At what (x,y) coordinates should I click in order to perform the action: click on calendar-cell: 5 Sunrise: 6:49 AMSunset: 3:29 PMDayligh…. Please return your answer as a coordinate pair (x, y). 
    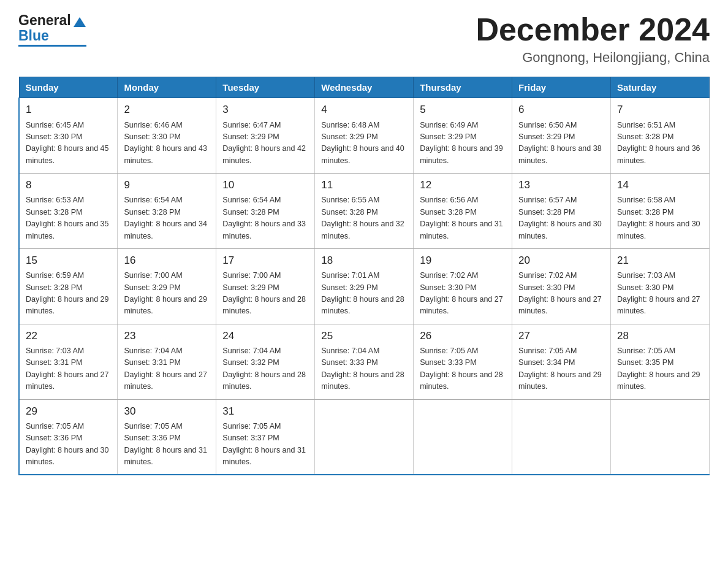
    Looking at the image, I should click on (463, 136).